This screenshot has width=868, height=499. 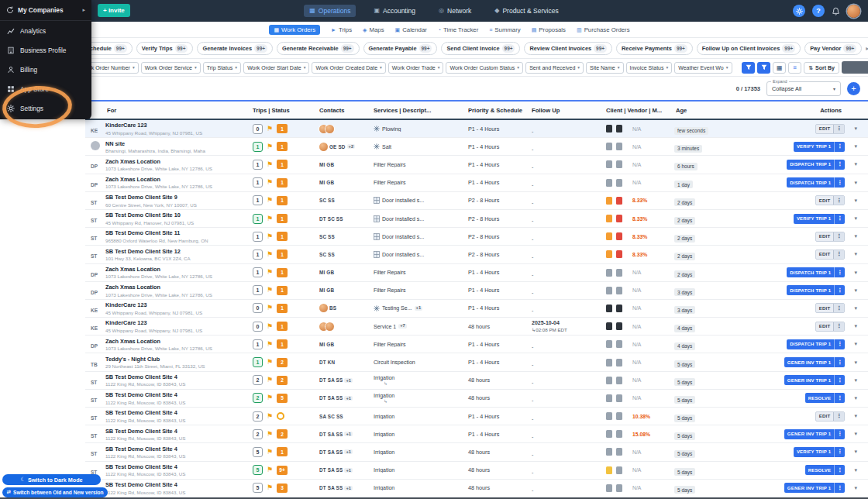 I want to click on contacts-more-badge: +2, so click(x=352, y=146).